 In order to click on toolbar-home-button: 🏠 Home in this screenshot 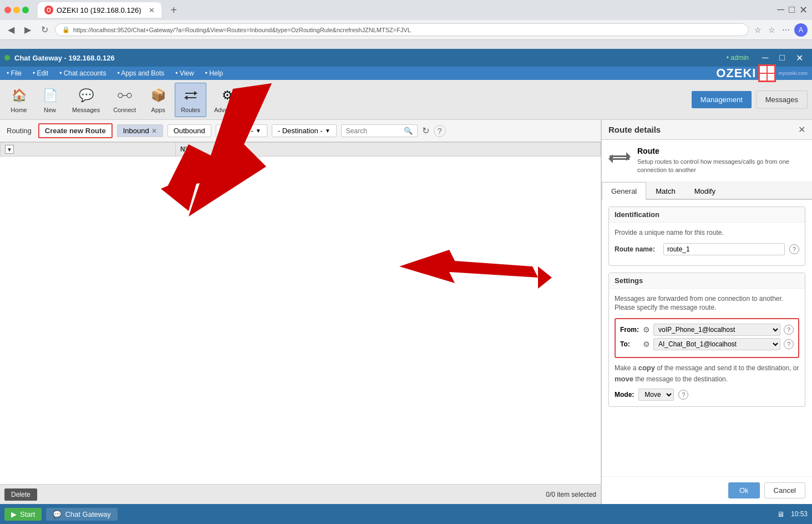, I will do `click(19, 100)`.